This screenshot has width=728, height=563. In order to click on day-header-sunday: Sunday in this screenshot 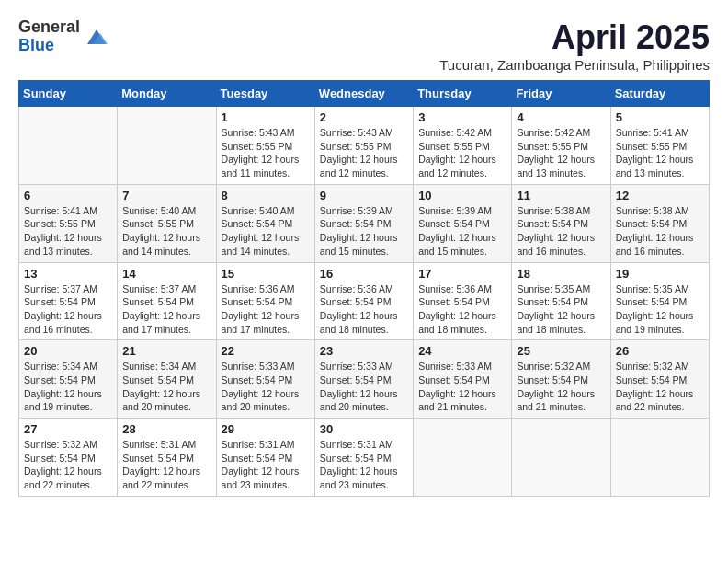, I will do `click(68, 94)`.